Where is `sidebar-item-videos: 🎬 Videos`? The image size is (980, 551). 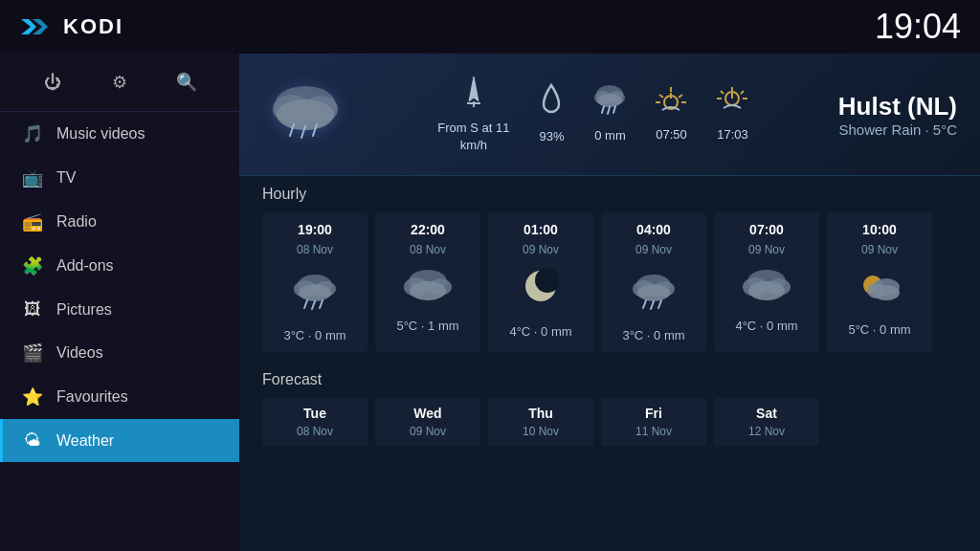 sidebar-item-videos: 🎬 Videos is located at coordinates (120, 353).